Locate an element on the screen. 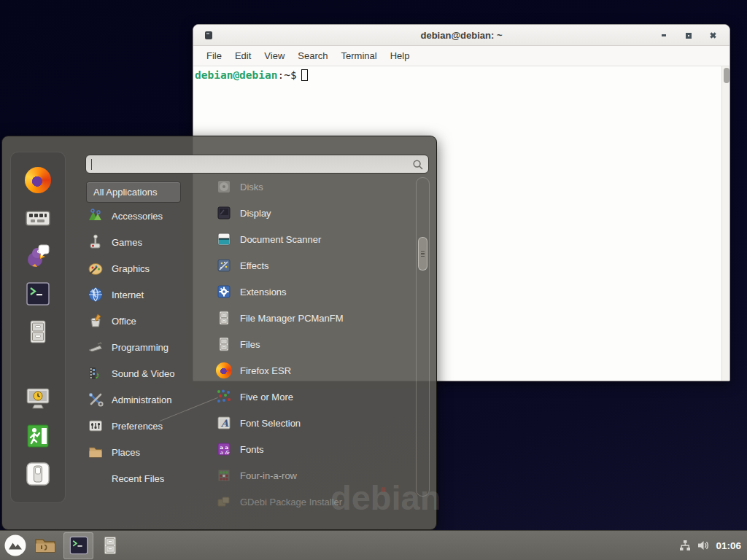  gdebi-icon is located at coordinates (224, 502).